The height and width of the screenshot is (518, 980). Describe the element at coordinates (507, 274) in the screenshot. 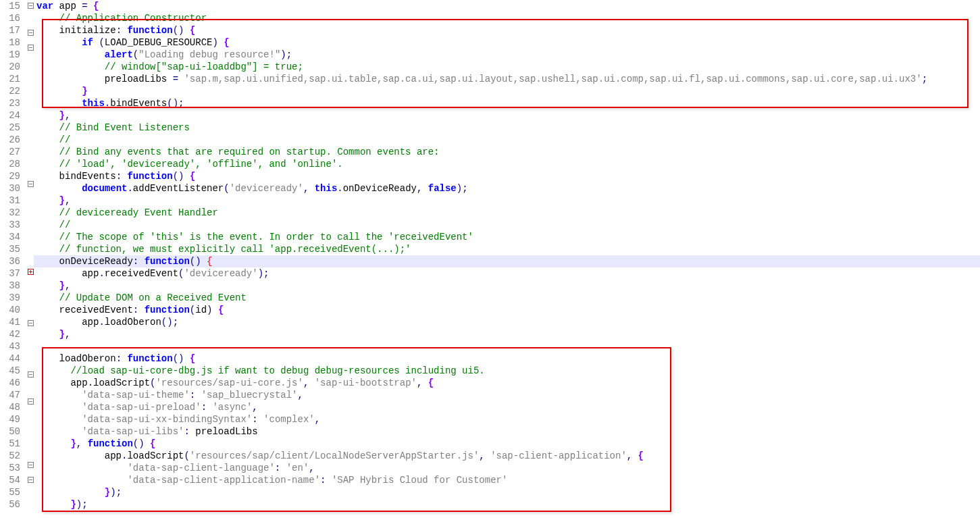

I see `code-line: app.receivedEvent('deviceready');` at that location.